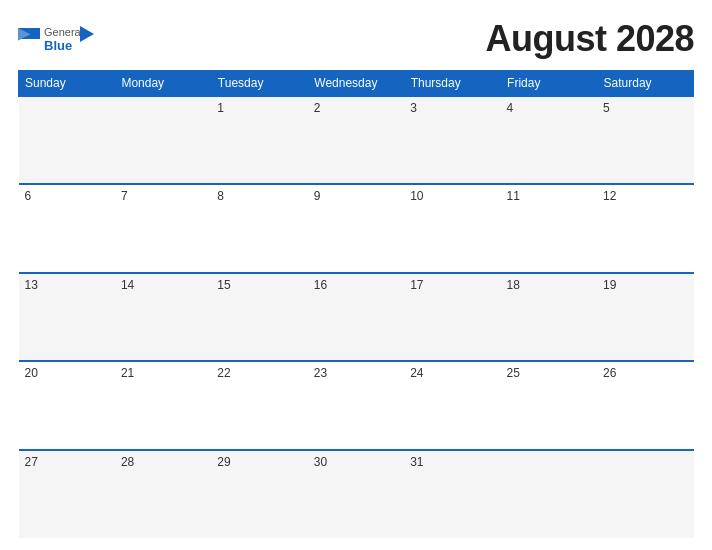 The image size is (712, 550). I want to click on day-cell: 4, so click(549, 140).